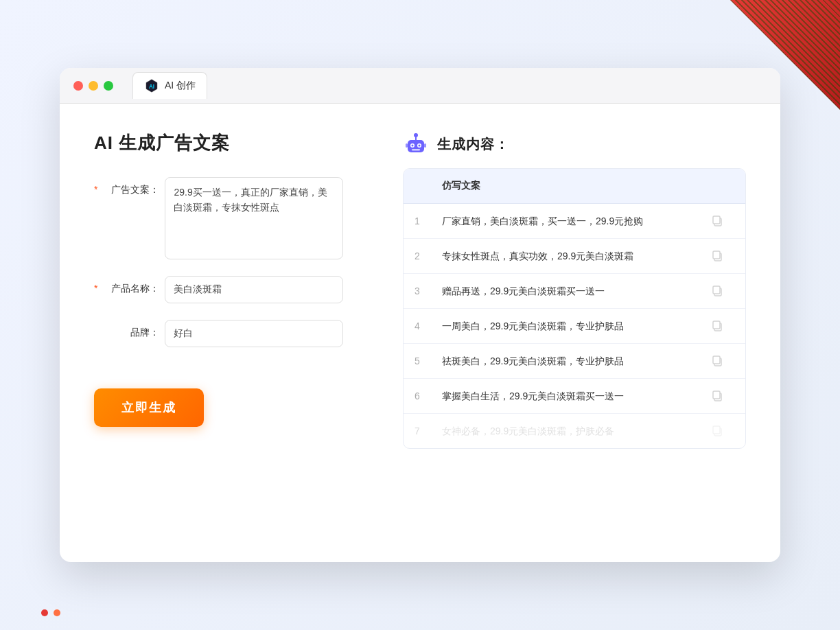 The height and width of the screenshot is (630, 840). Describe the element at coordinates (428, 291) in the screenshot. I see `row-num-3: 3` at that location.